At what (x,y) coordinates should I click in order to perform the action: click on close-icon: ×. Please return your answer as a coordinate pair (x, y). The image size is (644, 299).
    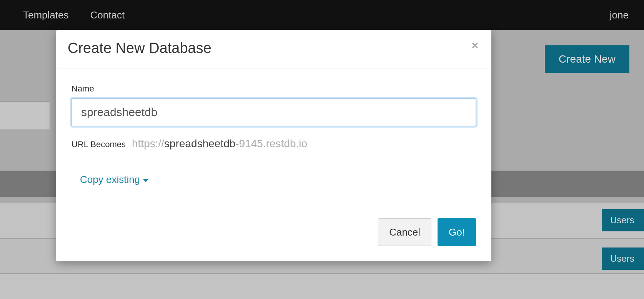
    Looking at the image, I should click on (475, 45).